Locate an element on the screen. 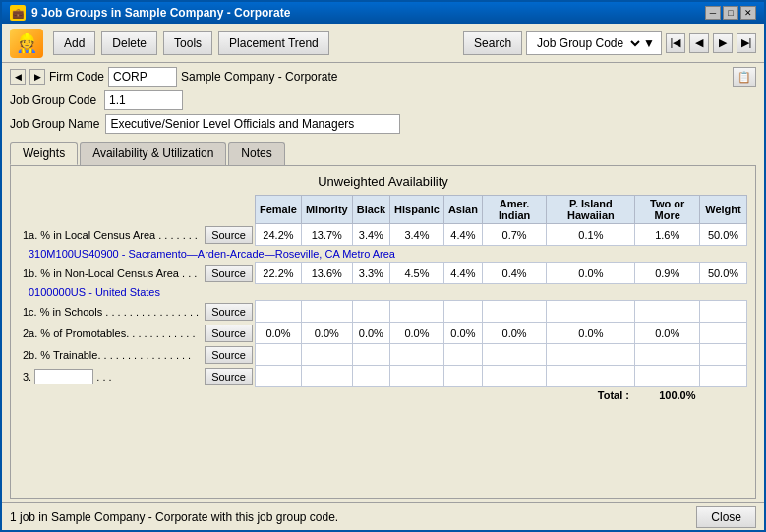  row-3-p-island is located at coordinates (591, 377).